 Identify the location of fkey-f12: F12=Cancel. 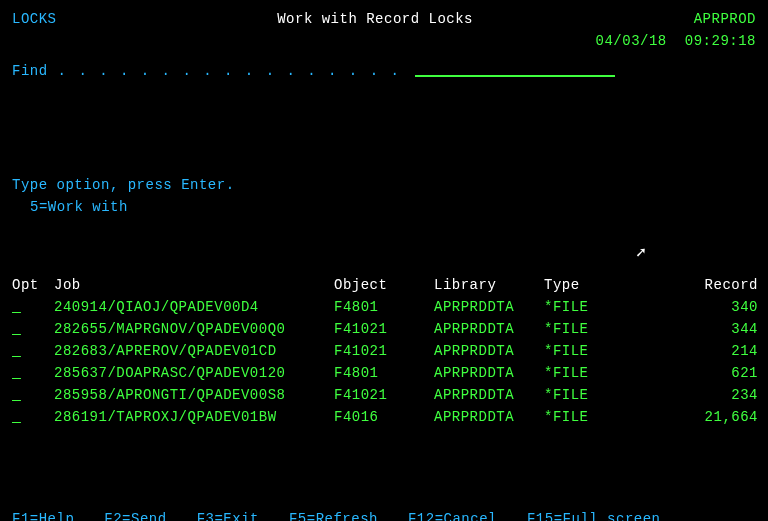
(452, 514).